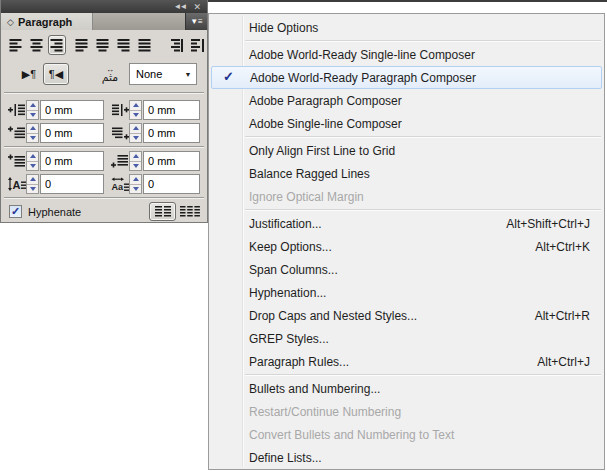  Describe the element at coordinates (29, 74) in the screenshot. I see `ltr-paragraph-direction-button: ▶¶` at that location.